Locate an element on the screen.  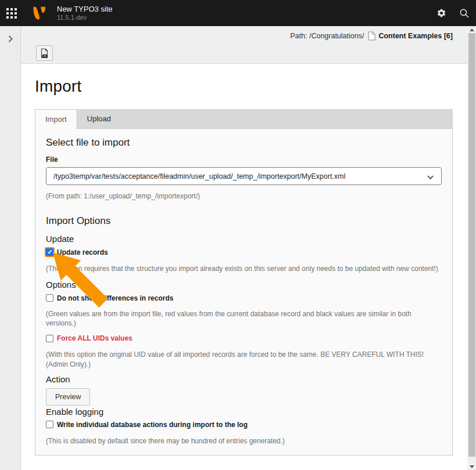
page-record-icon is located at coordinates (372, 36).